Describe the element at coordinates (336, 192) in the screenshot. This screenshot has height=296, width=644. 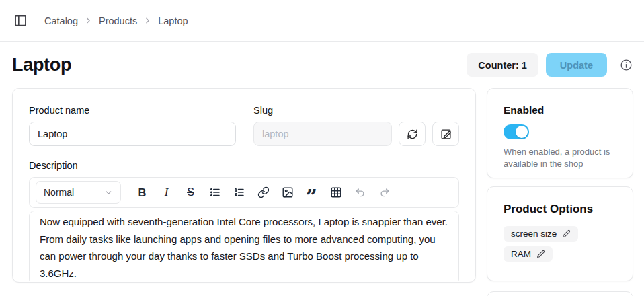
I see `table-icon` at that location.